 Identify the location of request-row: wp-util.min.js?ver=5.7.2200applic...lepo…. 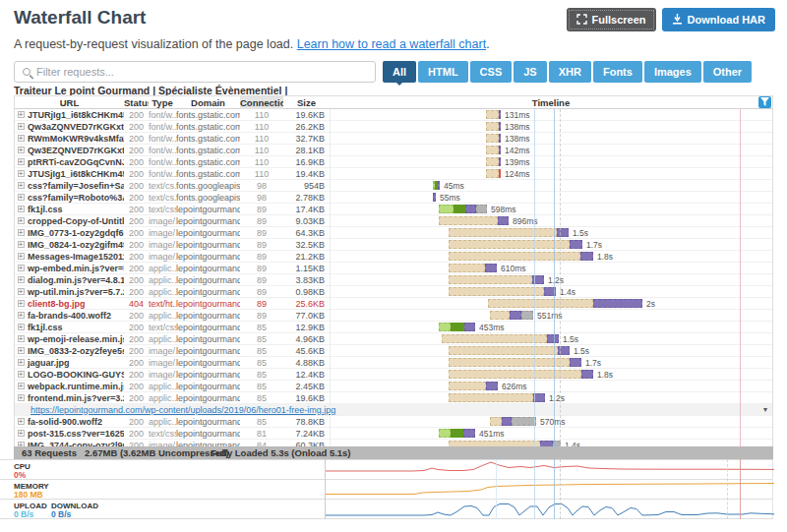
(394, 292).